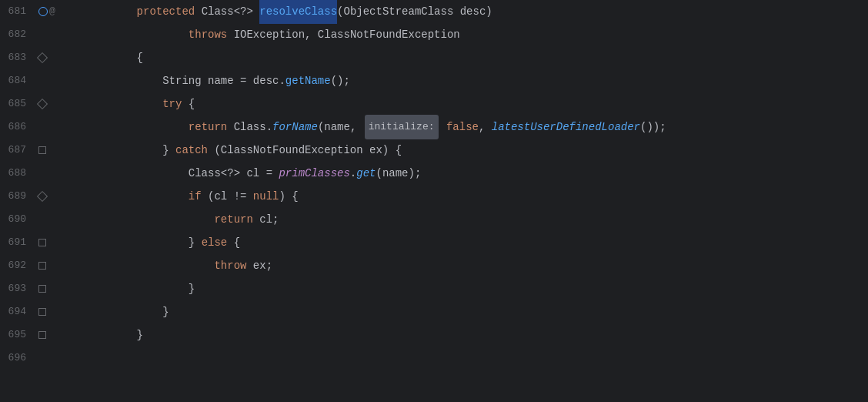 Image resolution: width=868 pixels, height=402 pixels. Describe the element at coordinates (54, 81) in the screenshot. I see `gutter-row: 684` at that location.